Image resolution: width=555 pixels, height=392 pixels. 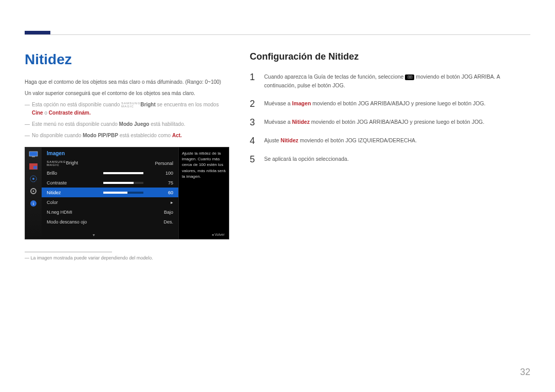 What do you see at coordinates (110, 212) in the screenshot?
I see `osd-row-nneg: N.neg HDMI Bajo` at bounding box center [110, 212].